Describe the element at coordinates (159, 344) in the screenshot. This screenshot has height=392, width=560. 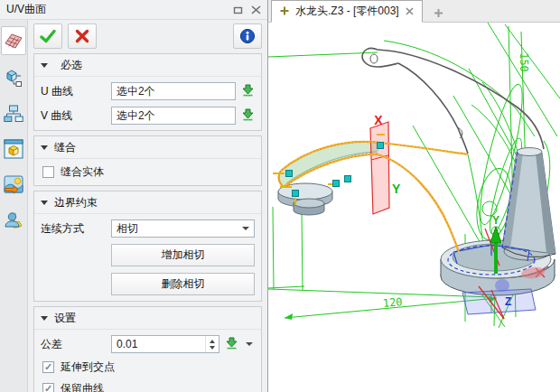
I see `tolerance-value: 0.01` at that location.